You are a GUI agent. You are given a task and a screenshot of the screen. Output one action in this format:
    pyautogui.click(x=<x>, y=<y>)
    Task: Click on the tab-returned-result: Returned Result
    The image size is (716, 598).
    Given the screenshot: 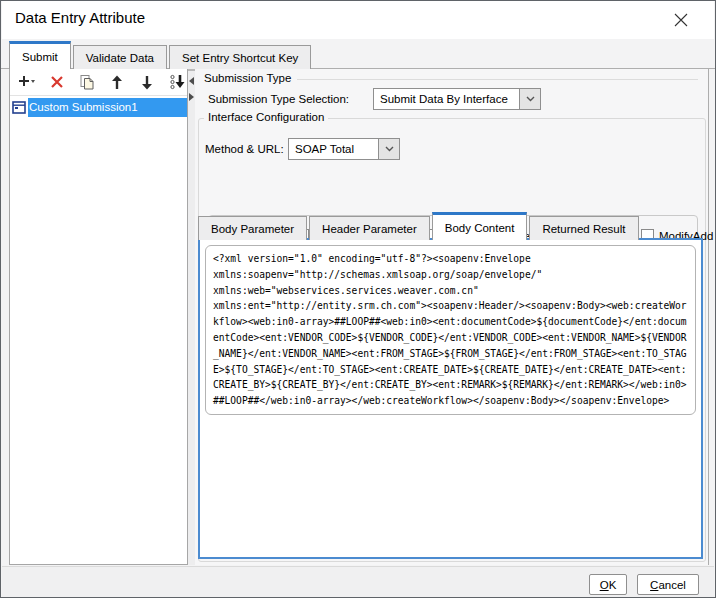 What is the action you would take?
    pyautogui.click(x=584, y=228)
    